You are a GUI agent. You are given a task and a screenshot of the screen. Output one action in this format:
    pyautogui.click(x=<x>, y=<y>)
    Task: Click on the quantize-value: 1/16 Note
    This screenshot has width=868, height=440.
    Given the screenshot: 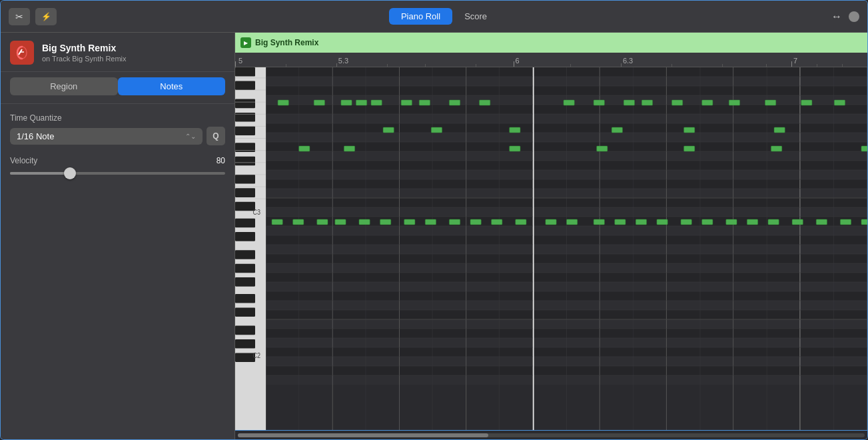 What is the action you would take?
    pyautogui.click(x=35, y=136)
    